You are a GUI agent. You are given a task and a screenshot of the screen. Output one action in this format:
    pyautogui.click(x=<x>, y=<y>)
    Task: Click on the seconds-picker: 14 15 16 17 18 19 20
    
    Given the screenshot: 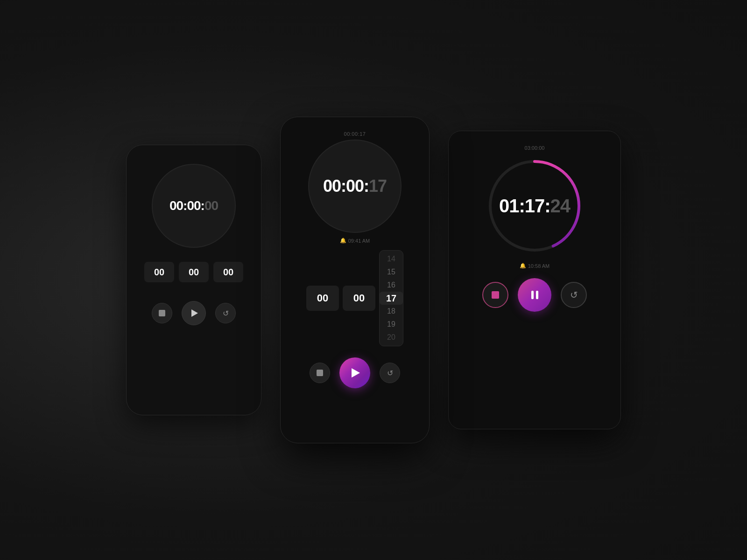 What is the action you would take?
    pyautogui.click(x=391, y=298)
    